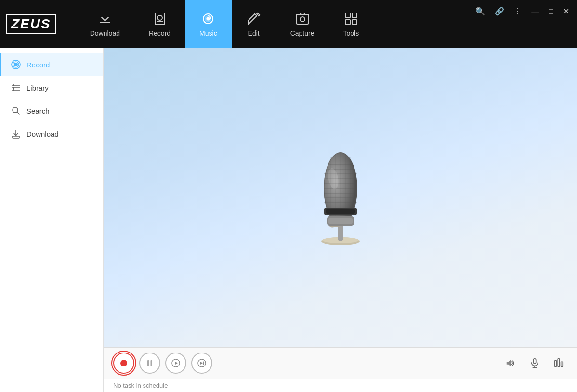 The width and height of the screenshot is (577, 392). Describe the element at coordinates (16, 88) in the screenshot. I see `library-sidebar-icon` at that location.